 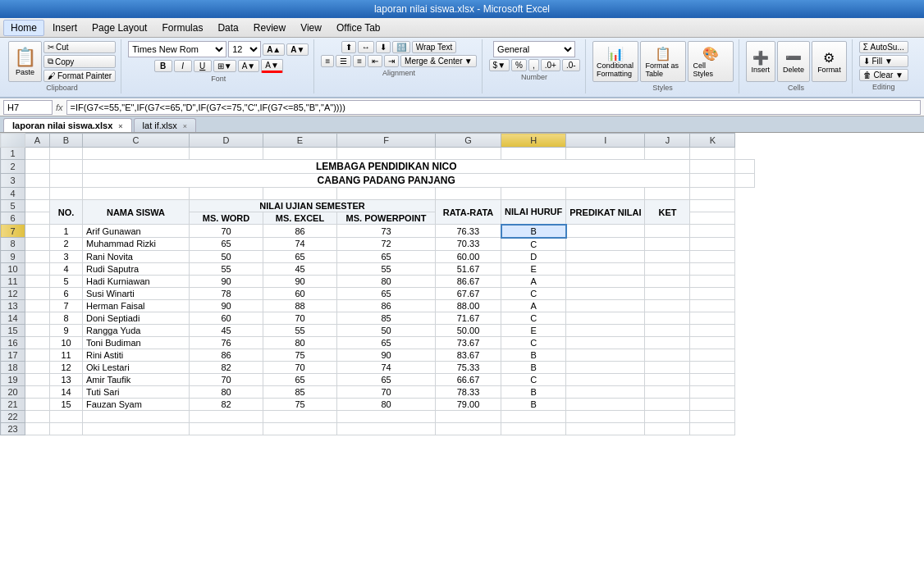 What do you see at coordinates (300, 218) in the screenshot?
I see `cell-E6-excel: MS. EXCEL` at bounding box center [300, 218].